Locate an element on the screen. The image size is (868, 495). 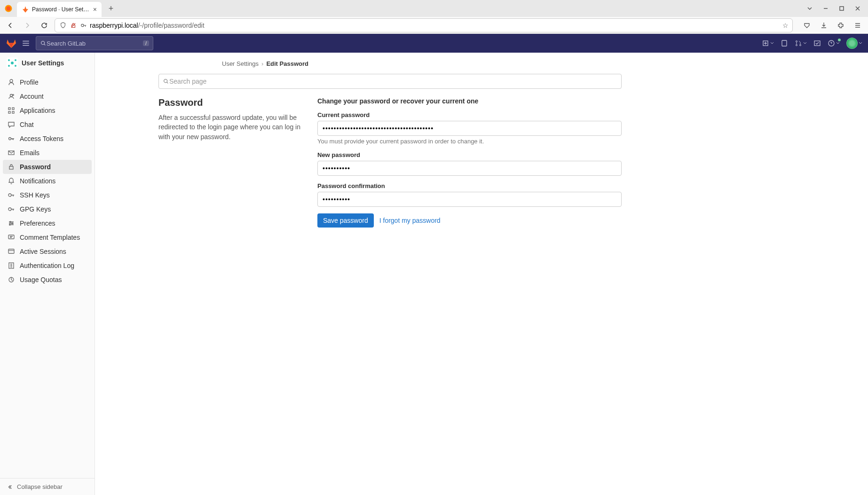
downloads-icon is located at coordinates (824, 25).